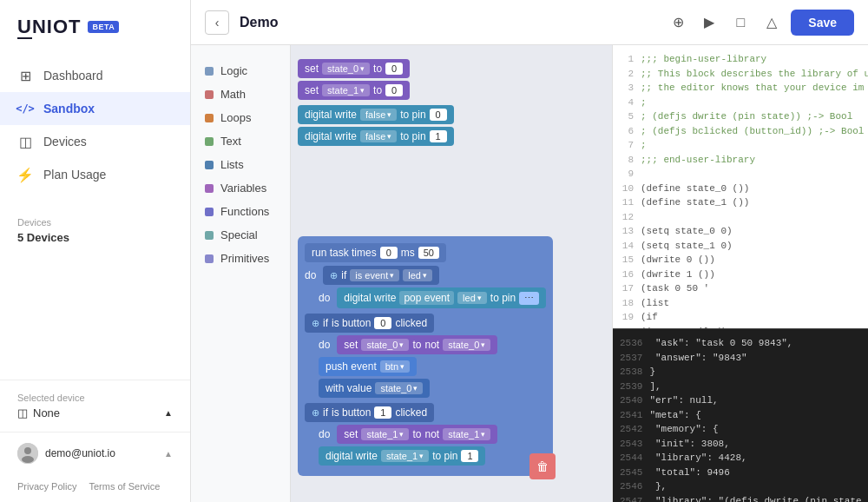 The height and width of the screenshot is (502, 868). I want to click on user-info: demo@uniot.io, so click(66, 453).